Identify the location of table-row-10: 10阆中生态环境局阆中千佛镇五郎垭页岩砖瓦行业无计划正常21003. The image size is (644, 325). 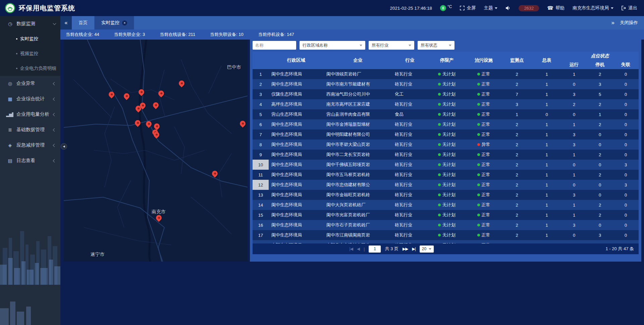
(445, 165).